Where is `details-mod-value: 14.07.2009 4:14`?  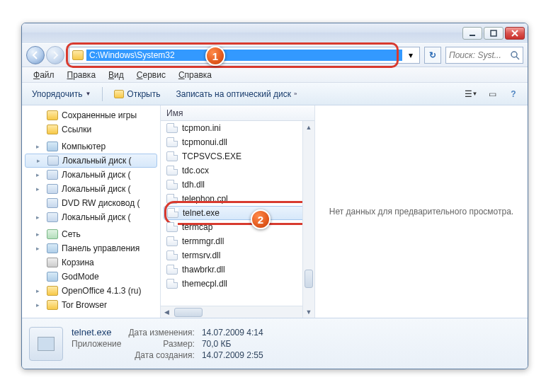
details-mod-value: 14.07.2009 4:14 is located at coordinates (232, 333).